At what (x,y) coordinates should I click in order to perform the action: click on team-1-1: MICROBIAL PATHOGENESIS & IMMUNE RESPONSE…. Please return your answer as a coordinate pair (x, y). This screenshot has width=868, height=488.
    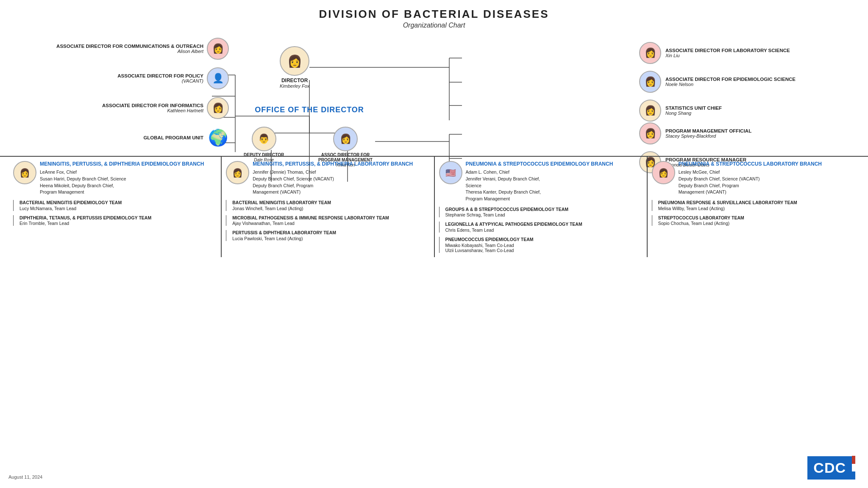
    Looking at the image, I should click on (327, 221).